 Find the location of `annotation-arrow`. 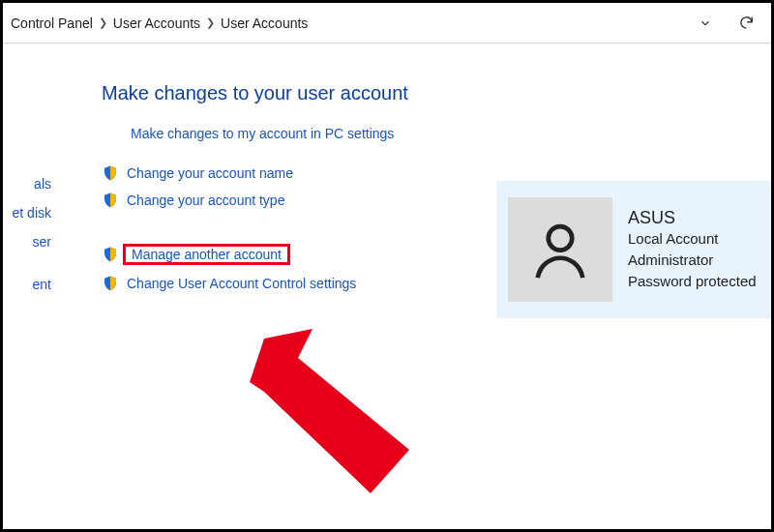

annotation-arrow is located at coordinates (342, 411).